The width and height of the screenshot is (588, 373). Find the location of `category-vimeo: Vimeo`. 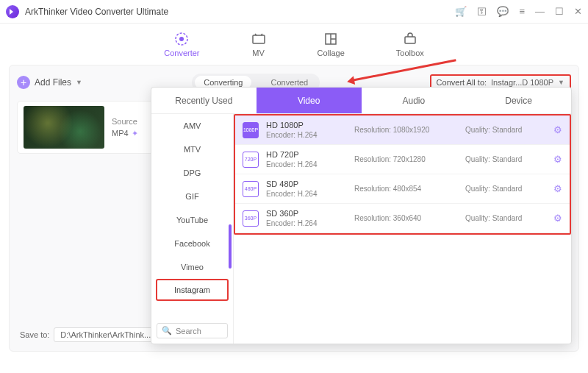

category-vimeo: Vimeo is located at coordinates (193, 267).